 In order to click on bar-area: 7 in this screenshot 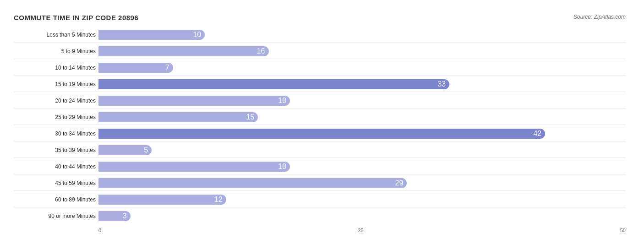, I will do `click(362, 68)`.